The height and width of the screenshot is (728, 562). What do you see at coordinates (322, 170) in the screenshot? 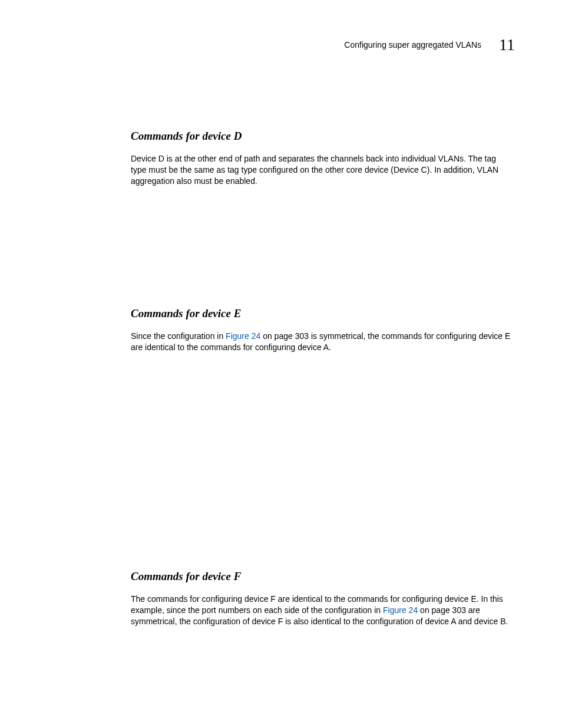
I see `section-body-device-d: Device D is at the other end of path and…` at bounding box center [322, 170].